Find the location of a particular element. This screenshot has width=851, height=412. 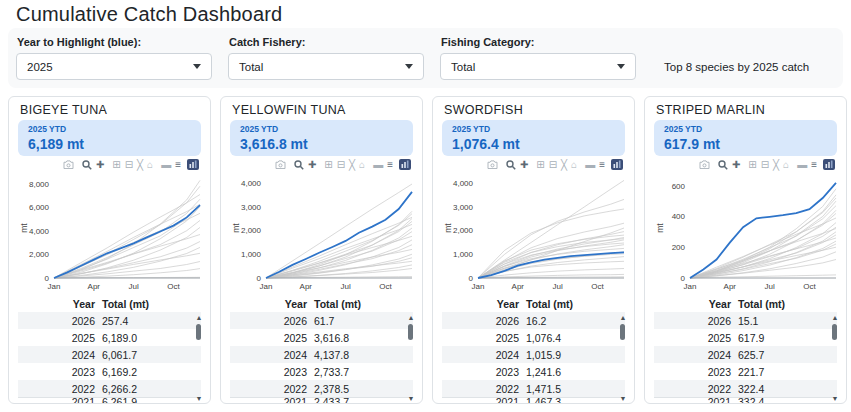

svg-text: 1,000 is located at coordinates (252, 254).